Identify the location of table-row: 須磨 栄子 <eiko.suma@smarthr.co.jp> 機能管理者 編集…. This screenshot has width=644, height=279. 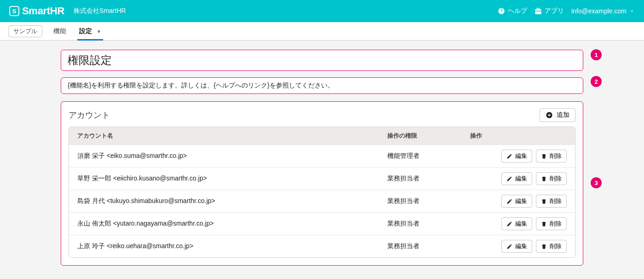
(322, 156).